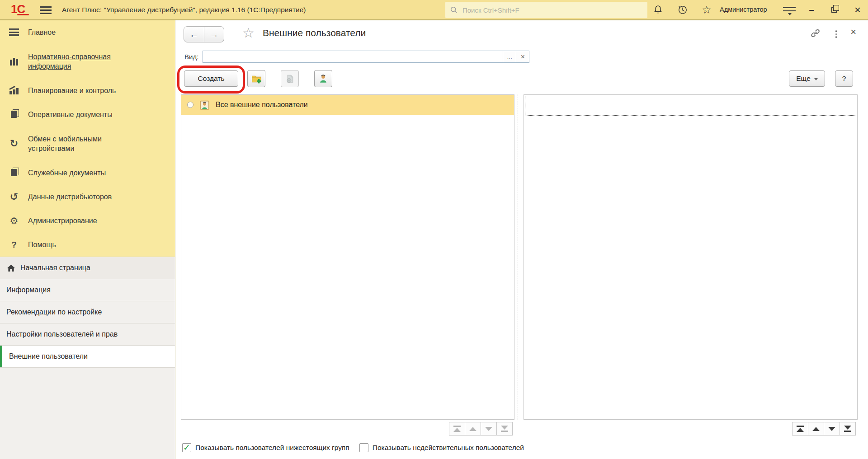  Describe the element at coordinates (290, 79) in the screenshot. I see `copy-item-button` at that location.